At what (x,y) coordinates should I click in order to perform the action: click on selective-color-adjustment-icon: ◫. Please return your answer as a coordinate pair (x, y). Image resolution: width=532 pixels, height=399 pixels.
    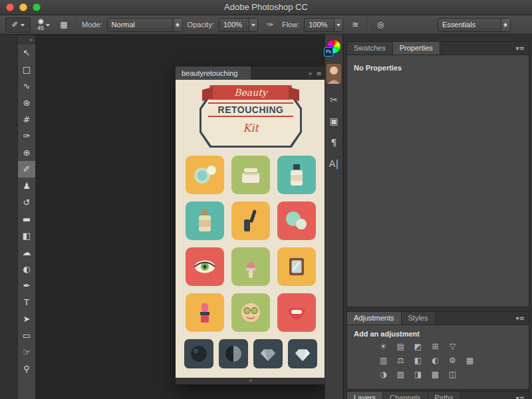
    Looking at the image, I should click on (452, 375).